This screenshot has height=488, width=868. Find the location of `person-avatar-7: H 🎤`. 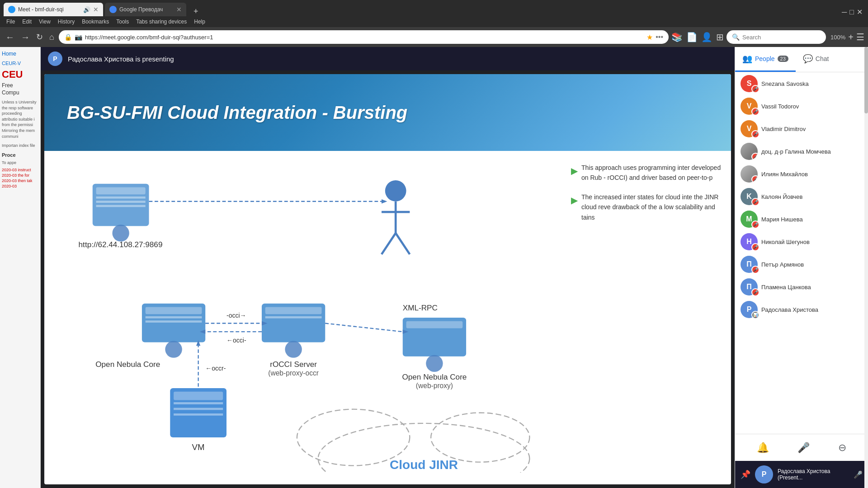

person-avatar-7: H 🎤 is located at coordinates (749, 242).